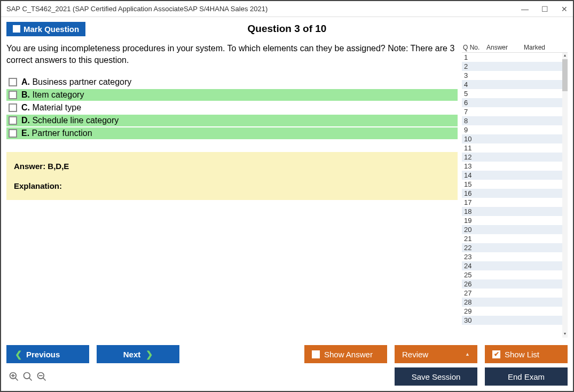 This screenshot has height=392, width=574. What do you see at coordinates (76, 82) in the screenshot?
I see `choice-label: A. Business partner category` at bounding box center [76, 82].